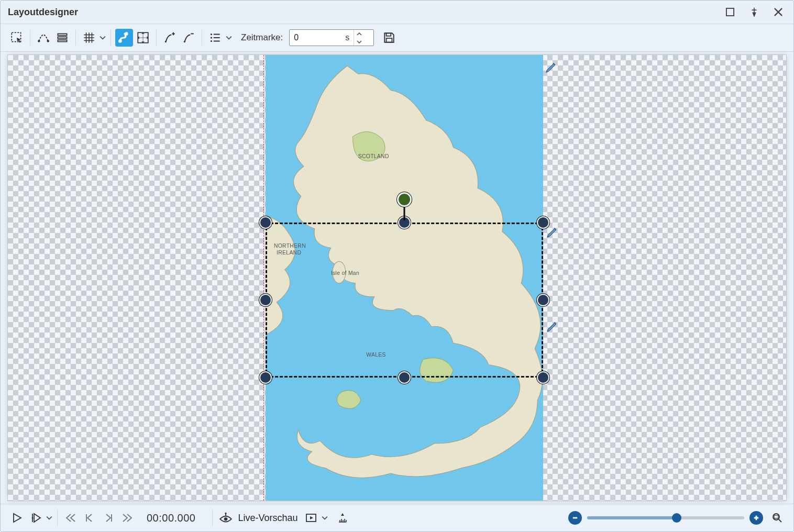 This screenshot has width=794, height=532. I want to click on timemark-unit: s, so click(349, 38).